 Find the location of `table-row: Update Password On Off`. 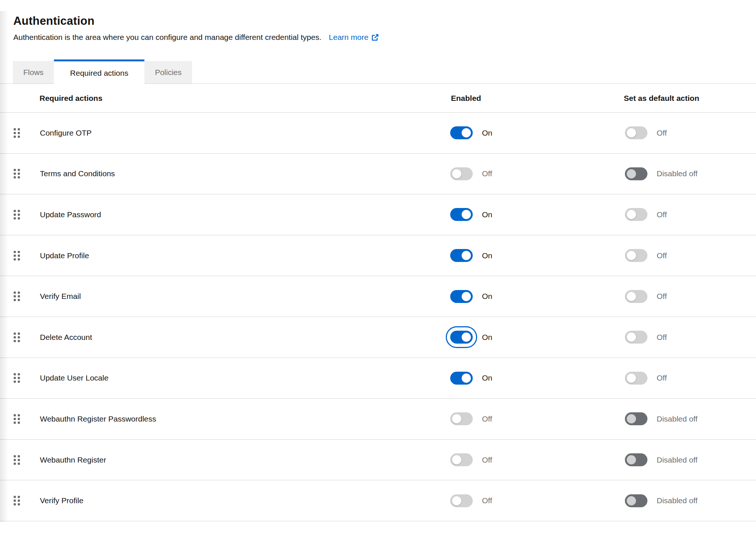

table-row: Update Password On Off is located at coordinates (378, 215).